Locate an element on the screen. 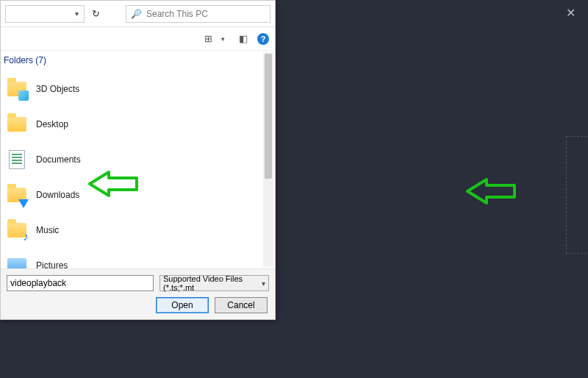  search-placeholder: Search This PC is located at coordinates (177, 14).